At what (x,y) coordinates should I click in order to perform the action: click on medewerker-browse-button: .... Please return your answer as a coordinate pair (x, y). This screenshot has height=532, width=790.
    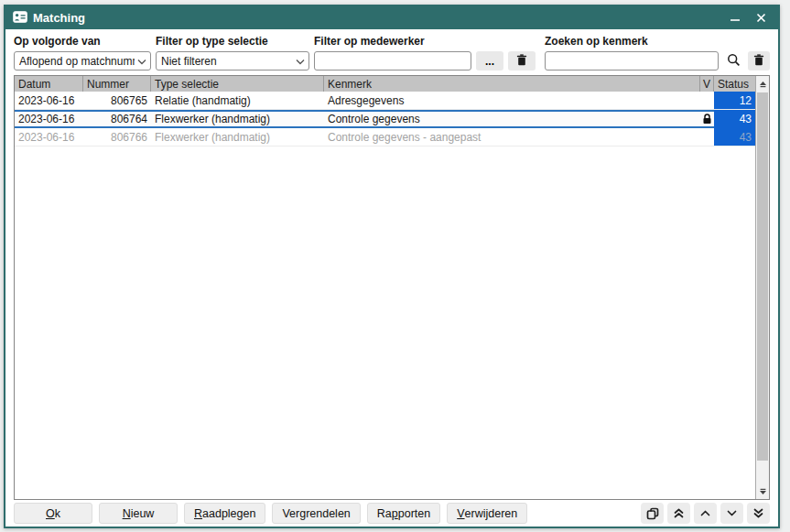
    Looking at the image, I should click on (490, 60).